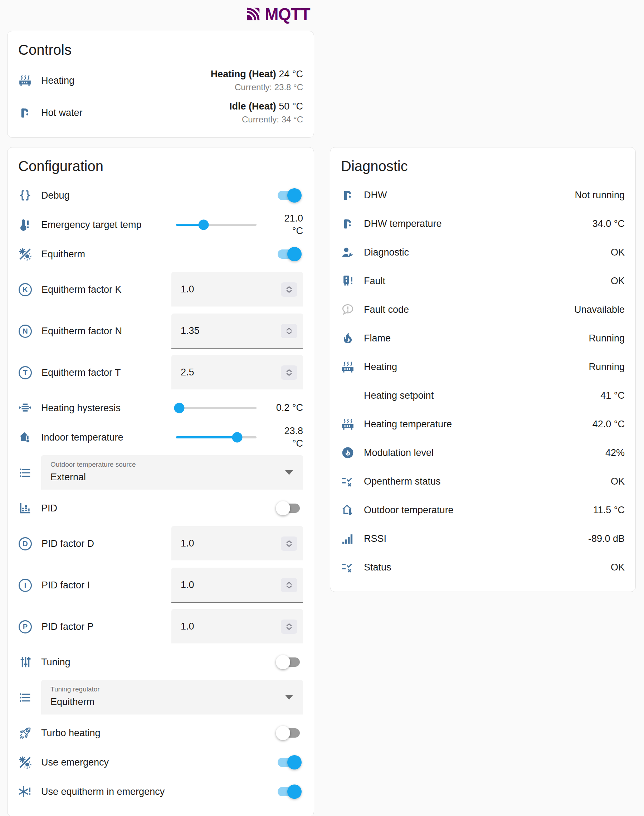  Describe the element at coordinates (155, 508) in the screenshot. I see `setting-label: PID` at that location.